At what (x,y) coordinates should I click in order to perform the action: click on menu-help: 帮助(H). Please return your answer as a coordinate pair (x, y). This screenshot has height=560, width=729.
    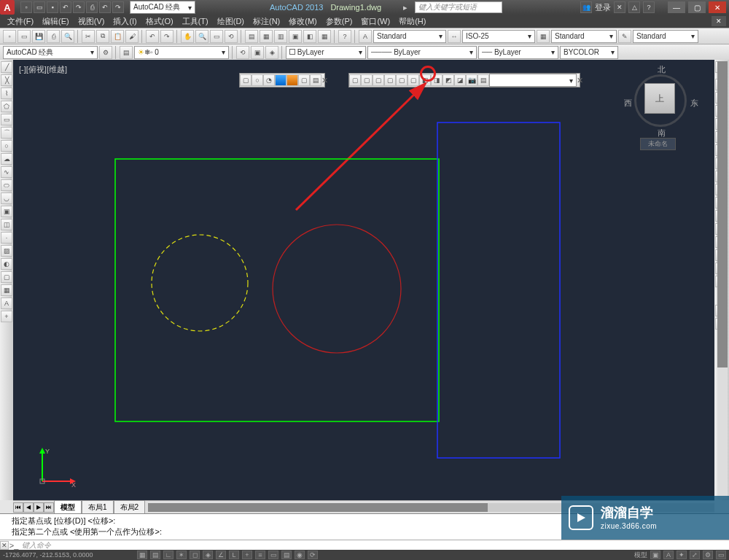
    Looking at the image, I should click on (413, 22).